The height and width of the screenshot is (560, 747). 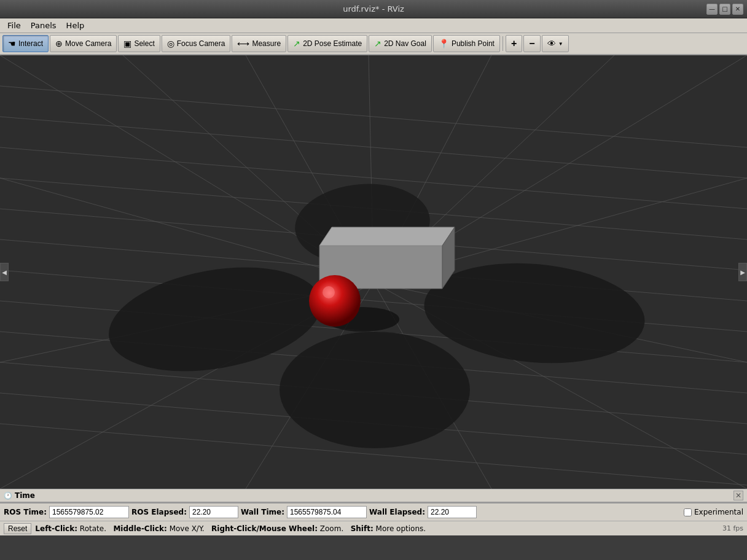 What do you see at coordinates (374, 496) in the screenshot?
I see `time-panel-header: 🕐 Time ✕` at bounding box center [374, 496].